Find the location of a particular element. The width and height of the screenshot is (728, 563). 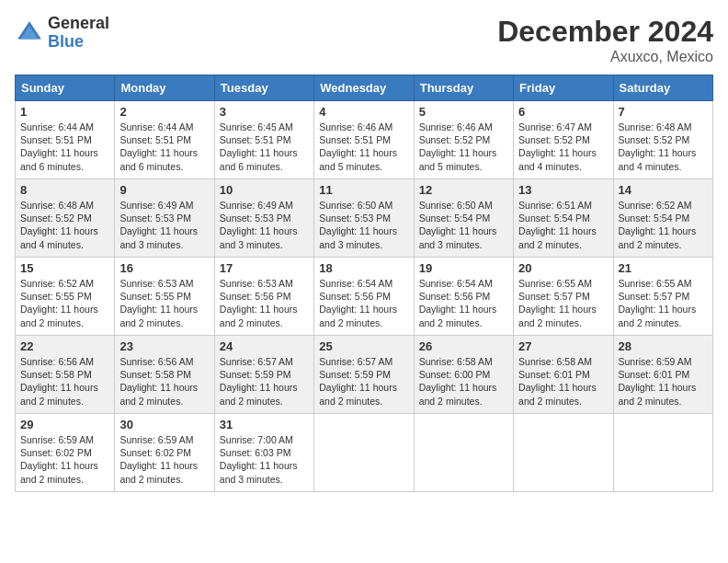

day-cell: 27Sunrise: 6:58 AMSunset: 6:01 PMDayligh… is located at coordinates (563, 375).